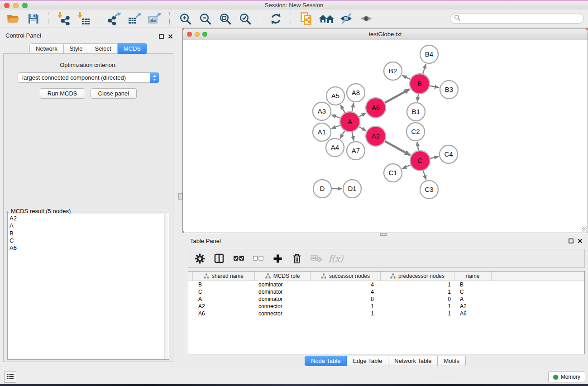 This screenshot has height=386, width=588. What do you see at coordinates (517, 19) in the screenshot?
I see `search-box` at bounding box center [517, 19].